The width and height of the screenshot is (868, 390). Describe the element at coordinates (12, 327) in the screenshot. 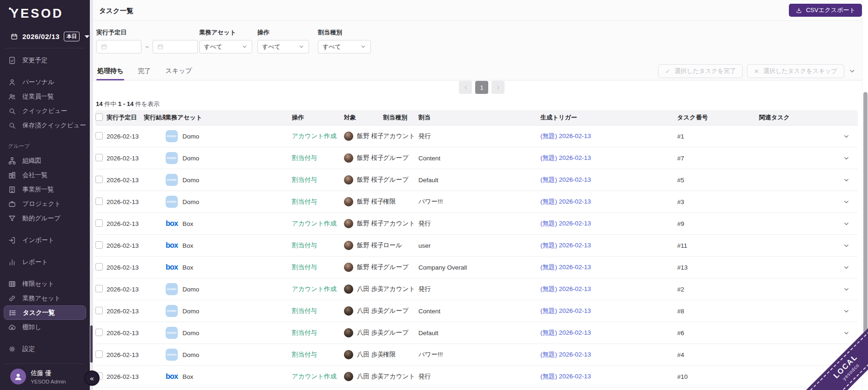

I see `cloud-down-icon` at that location.